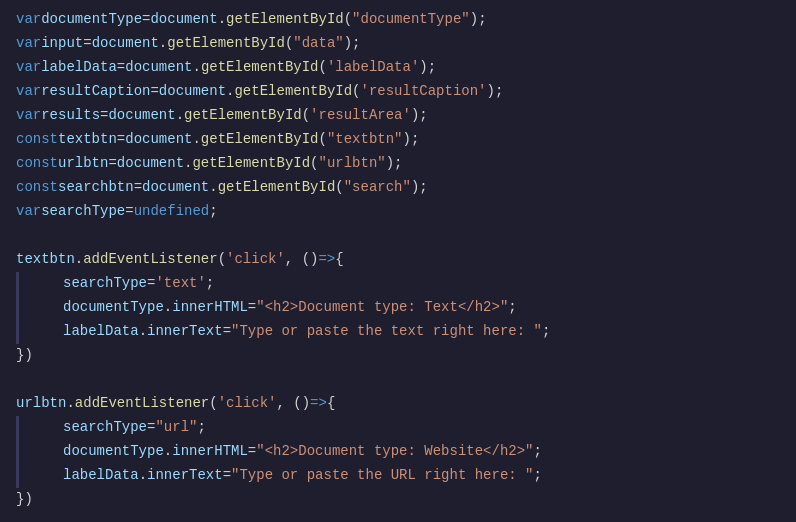 Image resolution: width=796 pixels, height=522 pixels. What do you see at coordinates (394, 451) in the screenshot?
I see `token-str-double: "<h2>Document type: Website</h2>"` at bounding box center [394, 451].